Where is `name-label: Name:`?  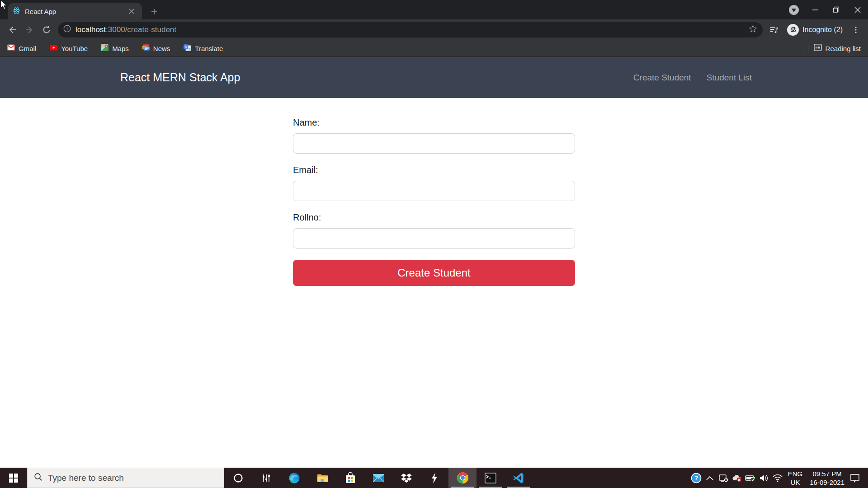 name-label: Name: is located at coordinates (434, 123).